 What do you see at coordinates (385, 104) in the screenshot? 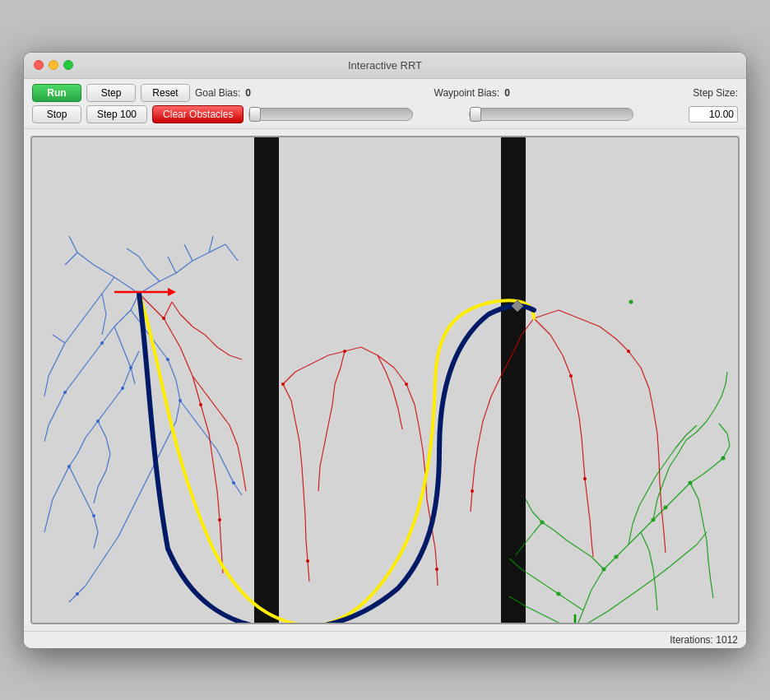
I see `toolbar: Run Step Reset Goal Bias: 0 Waypoint Bia…` at bounding box center [385, 104].